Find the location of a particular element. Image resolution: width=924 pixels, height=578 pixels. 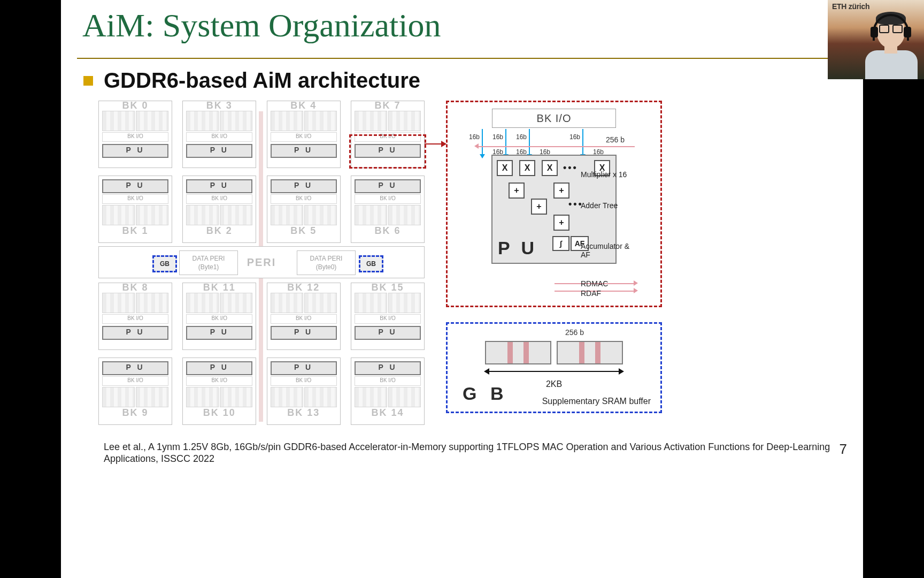

pu-label-addertree: Adder Tree is located at coordinates (599, 206).